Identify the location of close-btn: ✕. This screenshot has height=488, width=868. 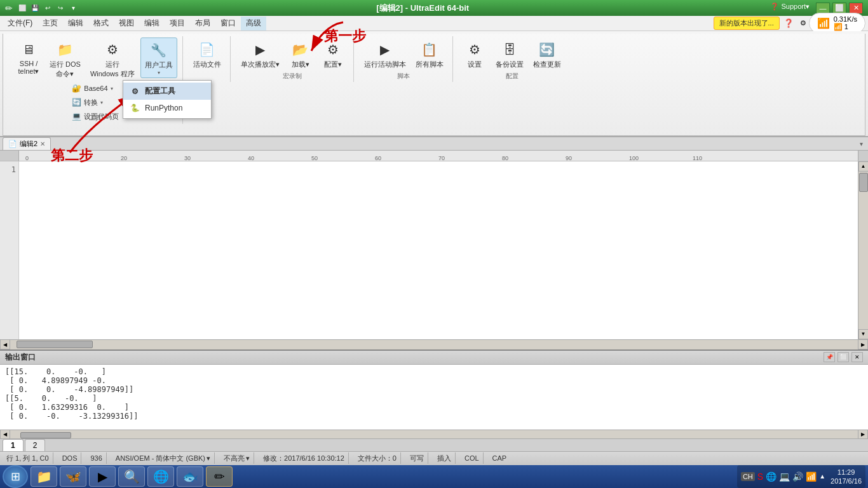
(856, 8).